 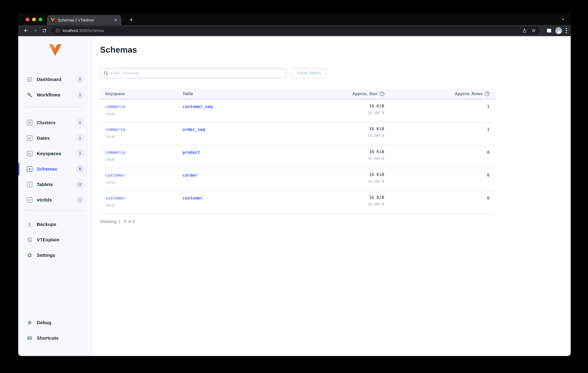 What do you see at coordinates (534, 31) in the screenshot?
I see `bookmark-star-icon` at bounding box center [534, 31].